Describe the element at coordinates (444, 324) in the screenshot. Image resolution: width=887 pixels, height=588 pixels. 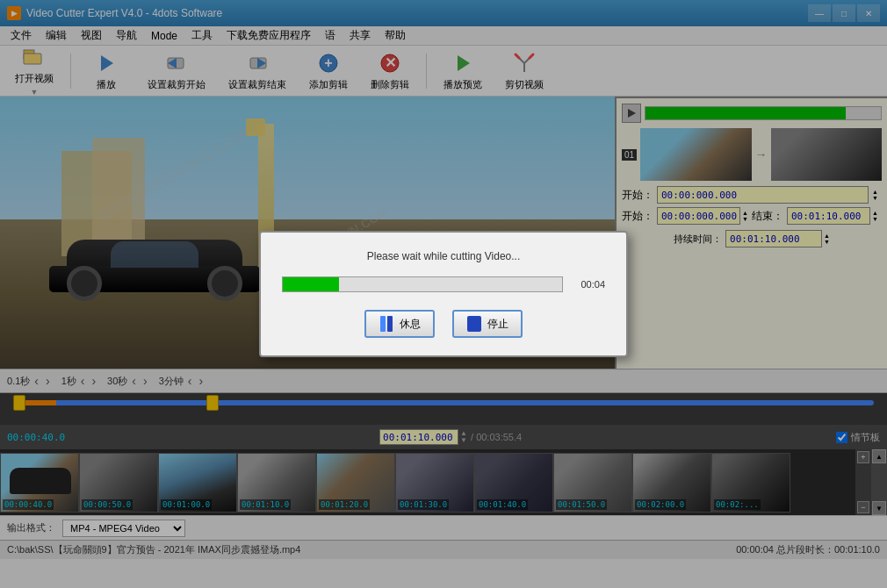
I see `dialog-buttons: 休息 停止` at that location.